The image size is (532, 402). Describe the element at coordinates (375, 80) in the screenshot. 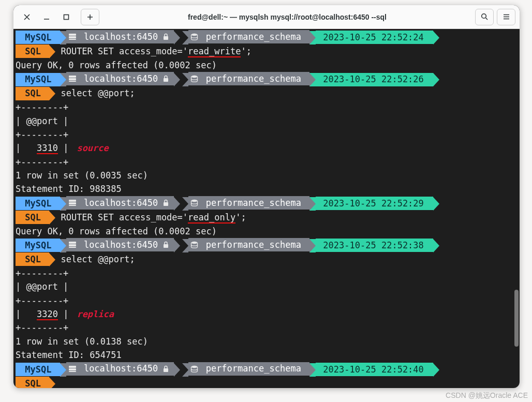

I see `timestamp-segment: 2023-10-25 22:52:26` at that location.